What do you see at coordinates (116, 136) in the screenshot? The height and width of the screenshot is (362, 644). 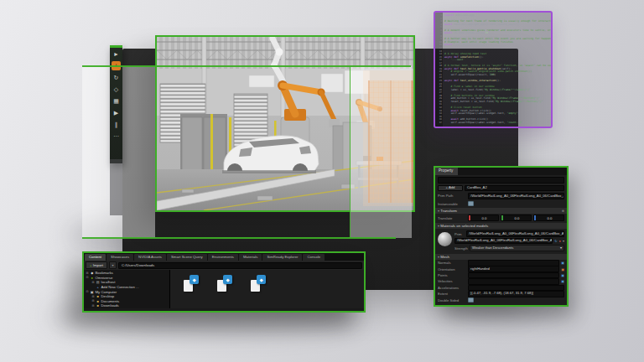 I see `more-tools-icon: ⋯` at bounding box center [116, 136].